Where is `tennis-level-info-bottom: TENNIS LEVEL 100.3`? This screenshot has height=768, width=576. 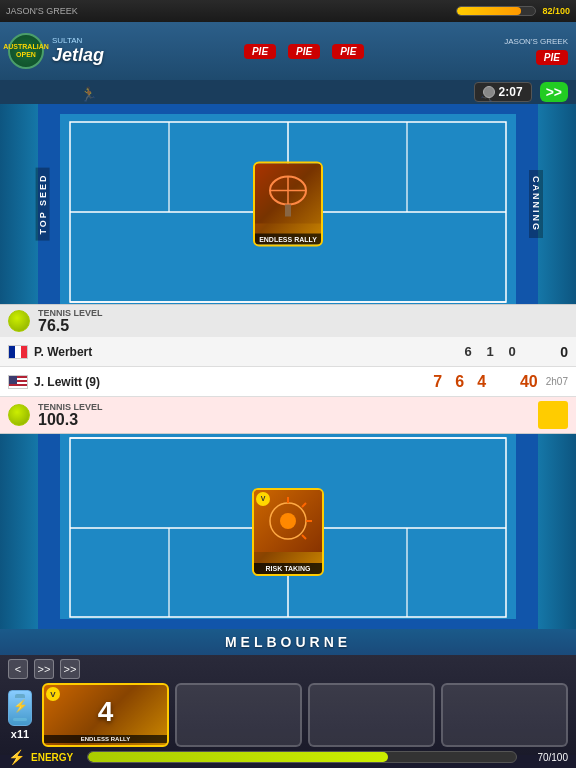 tennis-level-info-bottom: TENNIS LEVEL 100.3 is located at coordinates (70, 415).